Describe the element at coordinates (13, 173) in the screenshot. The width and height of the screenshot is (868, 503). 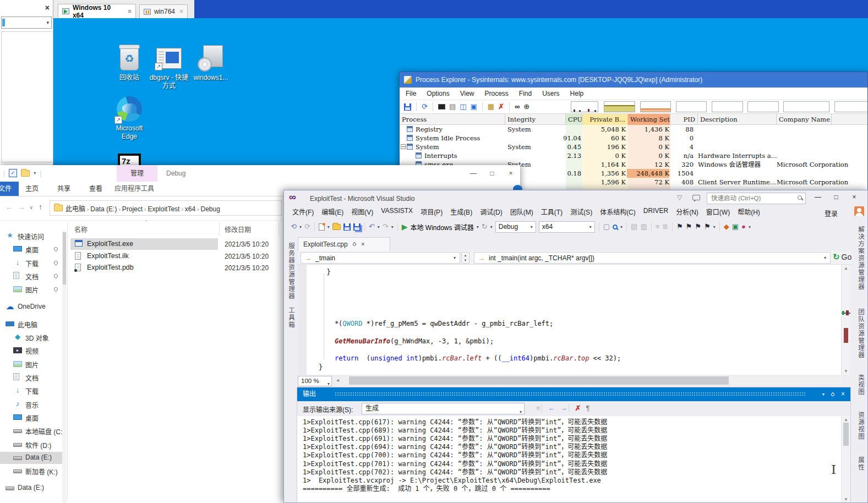
I see `properties-icon: ✓` at that location.